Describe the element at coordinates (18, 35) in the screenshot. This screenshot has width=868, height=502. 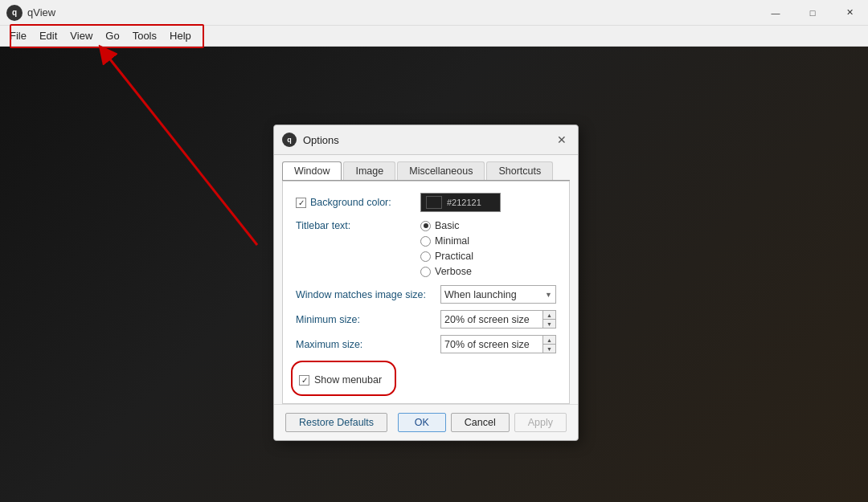
I see `menu-file: File` at that location.